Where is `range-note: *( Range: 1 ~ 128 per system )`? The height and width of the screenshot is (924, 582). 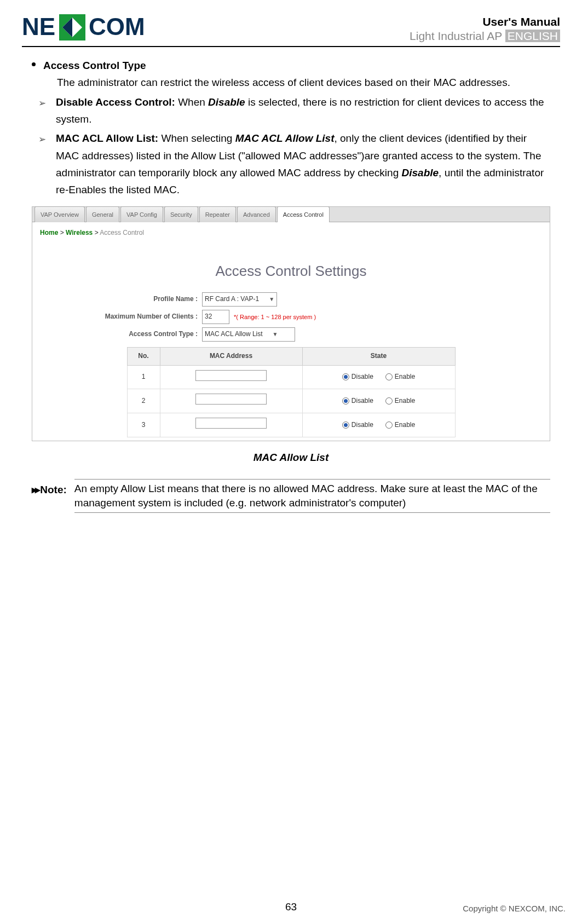
range-note: *( Range: 1 ~ 128 per system ) is located at coordinates (275, 317).